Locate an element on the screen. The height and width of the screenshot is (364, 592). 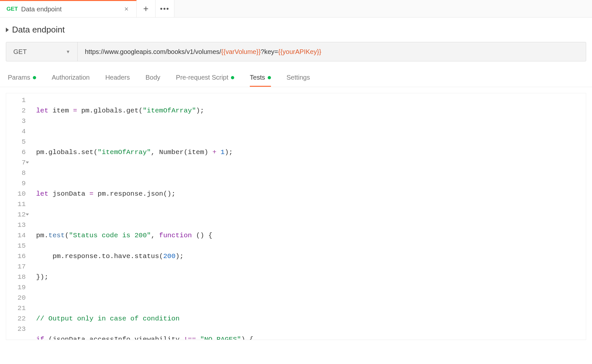
tab-label: Body is located at coordinates (153, 77).